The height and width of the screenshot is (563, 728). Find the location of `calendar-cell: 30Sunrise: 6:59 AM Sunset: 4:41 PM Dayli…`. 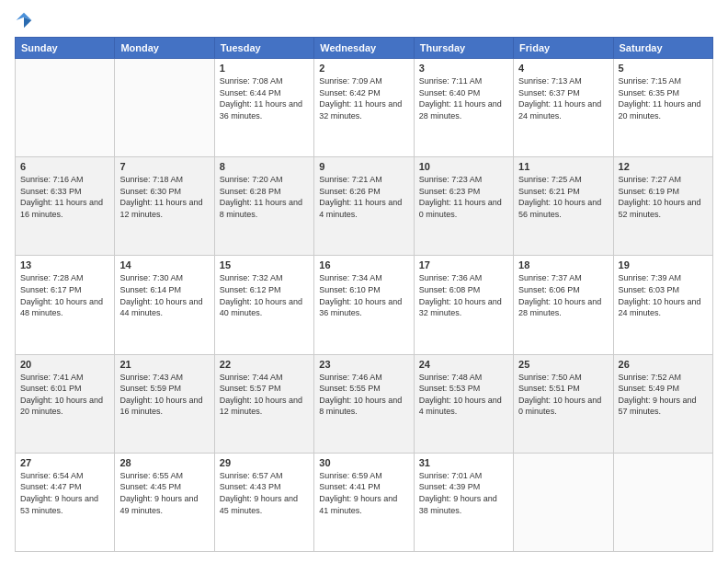

calendar-cell: 30Sunrise: 6:59 AM Sunset: 4:41 PM Dayli… is located at coordinates (364, 502).